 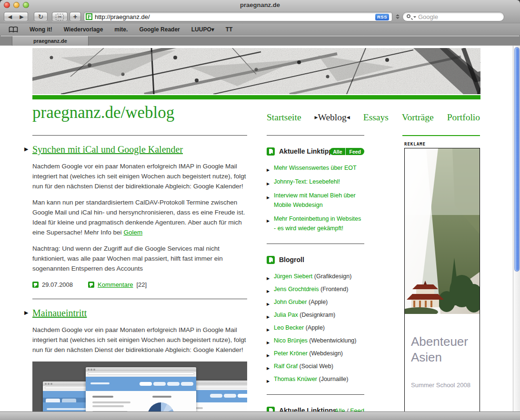 What do you see at coordinates (140, 217) in the screenshot?
I see `post-paragraph: Man kann nun per standardisiertem CalDAV…` at bounding box center [140, 217].